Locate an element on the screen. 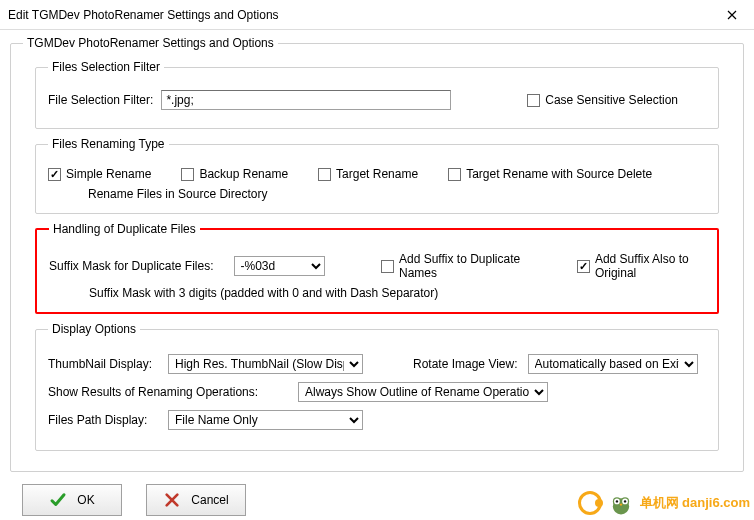 Image resolution: width=754 pixels, height=520 pixels. case-sensitive-checkbox: Case Sensitive Selection is located at coordinates (602, 100).